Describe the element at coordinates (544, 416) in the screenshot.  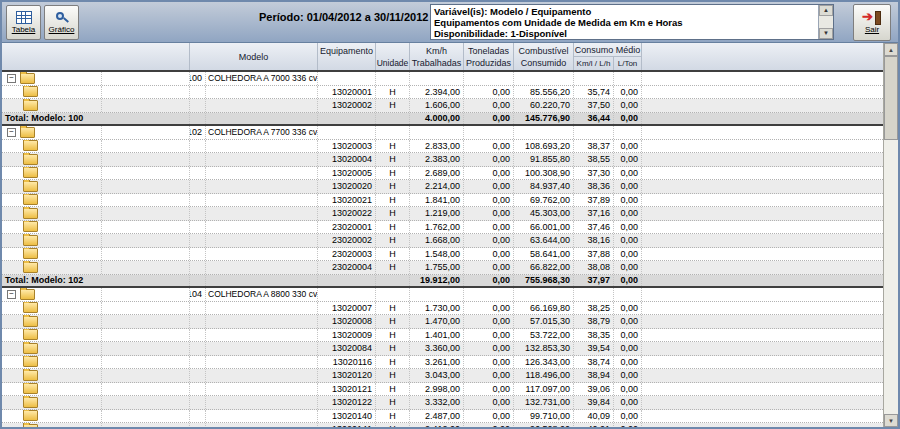
I see `fuel-consumed-cell: 99.710,00` at that location.